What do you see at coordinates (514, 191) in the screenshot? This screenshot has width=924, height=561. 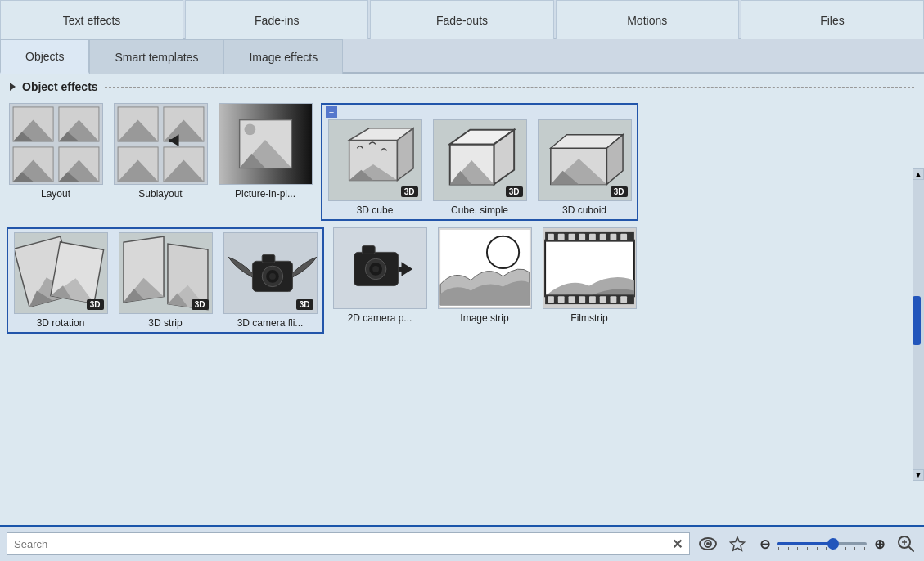 I see `badge-cube-simple: 3D` at bounding box center [514, 191].